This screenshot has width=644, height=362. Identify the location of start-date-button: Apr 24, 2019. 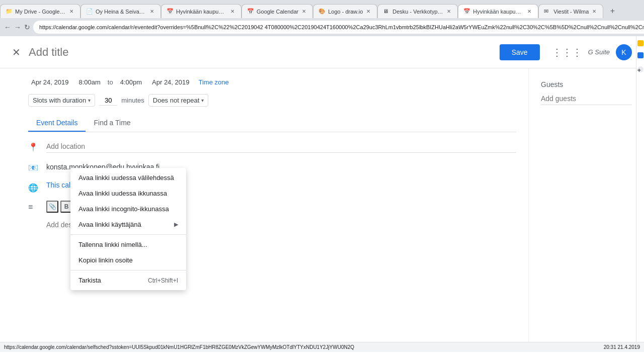
(50, 82).